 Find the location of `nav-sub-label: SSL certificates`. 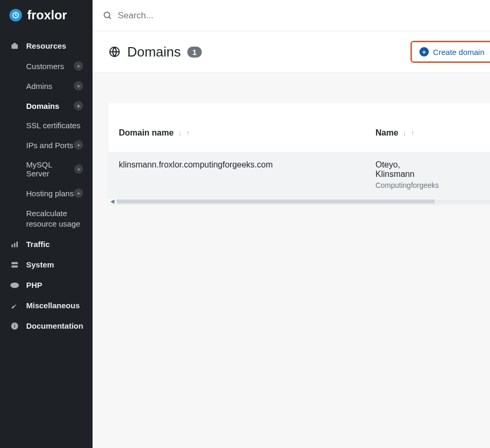

nav-sub-label: SSL certificates is located at coordinates (53, 126).